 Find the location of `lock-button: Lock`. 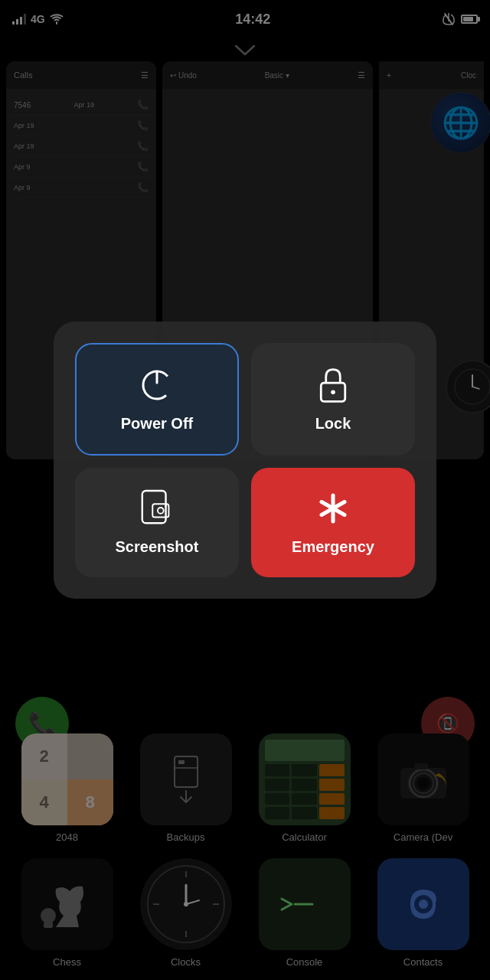

lock-button: Lock is located at coordinates (333, 400).